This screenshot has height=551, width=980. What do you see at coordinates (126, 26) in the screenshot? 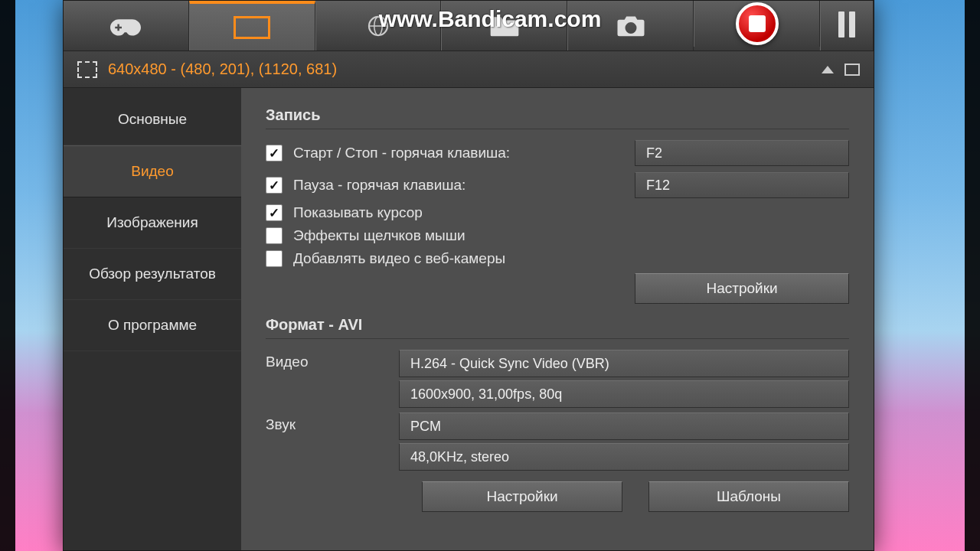
I see `gamepad-icon` at bounding box center [126, 26].